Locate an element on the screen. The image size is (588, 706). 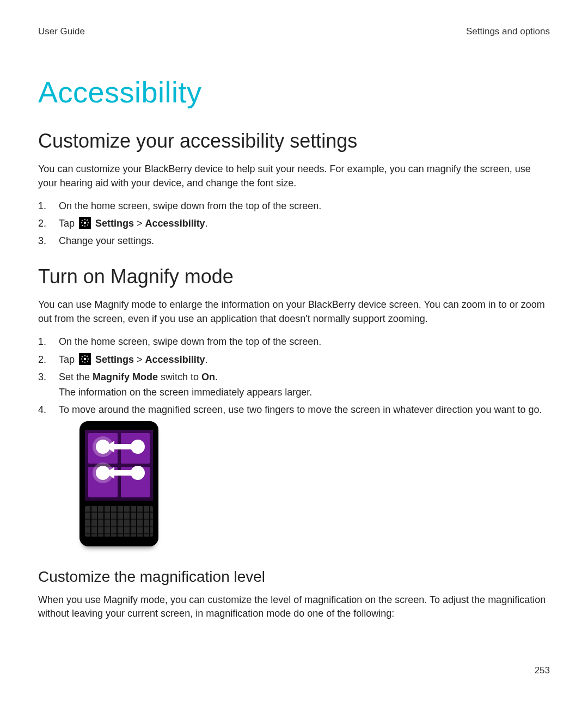
page-header: User Guide Settings and options is located at coordinates (294, 32).